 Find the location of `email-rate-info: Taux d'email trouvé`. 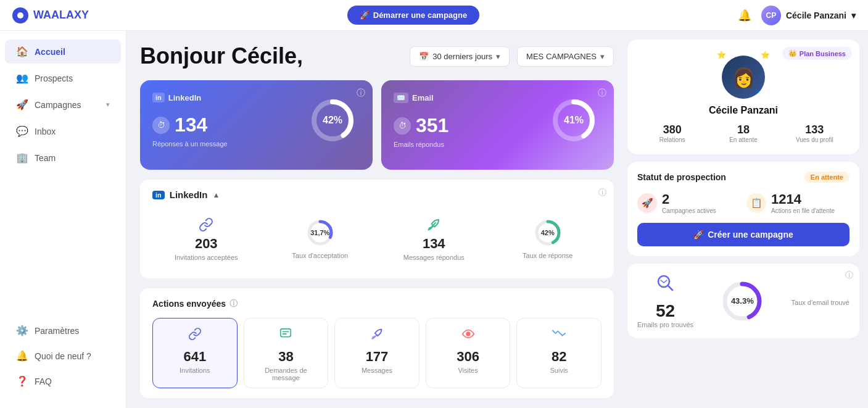

email-rate-info: Taux d'email trouvé is located at coordinates (820, 301).